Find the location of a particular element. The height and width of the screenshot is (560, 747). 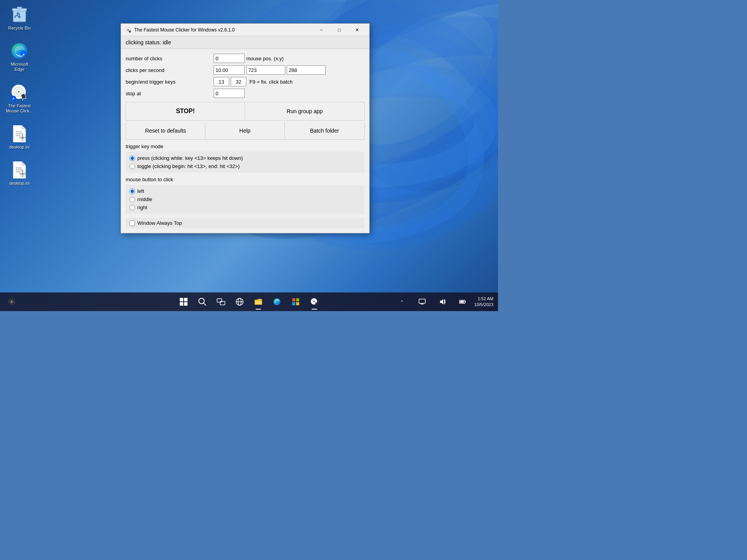

close-button: ✕ is located at coordinates (357, 30).